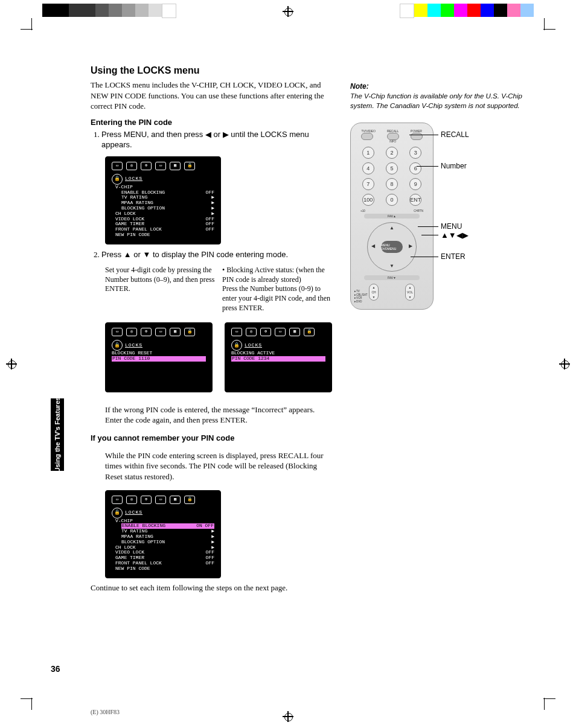 The width and height of the screenshot is (576, 728). Describe the element at coordinates (410, 292) in the screenshot. I see `vol-rocker: ▲VOL▼` at that location.